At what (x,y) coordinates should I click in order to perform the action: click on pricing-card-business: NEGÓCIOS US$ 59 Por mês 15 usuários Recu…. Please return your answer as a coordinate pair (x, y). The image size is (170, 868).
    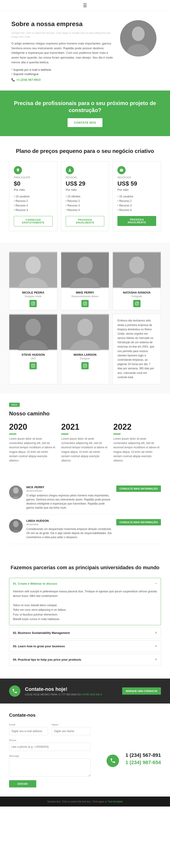
    Looking at the image, I should click on (137, 196).